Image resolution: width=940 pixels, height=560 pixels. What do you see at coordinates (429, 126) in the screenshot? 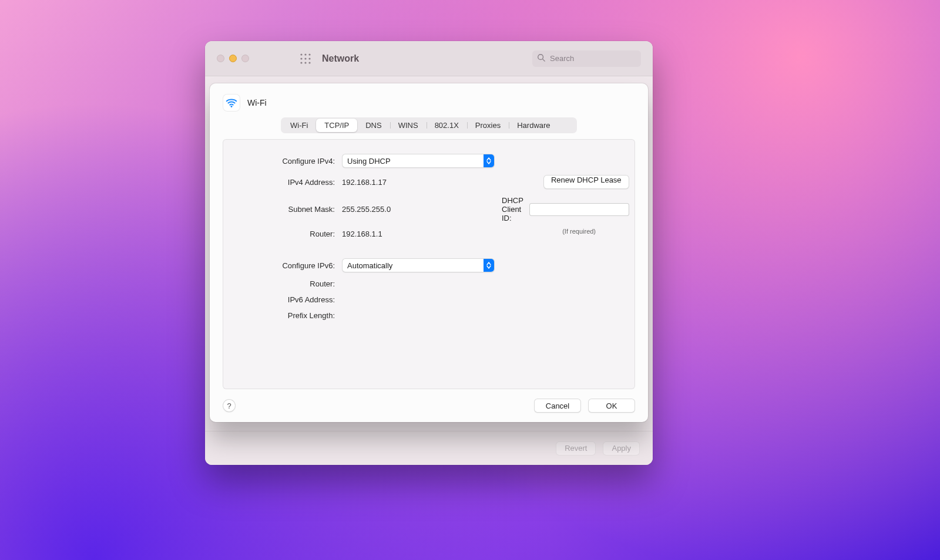
I see `segmented-tabs: Wi-FiTCP/IPDNSWINS802.1XProxiesHardware` at bounding box center [429, 126].